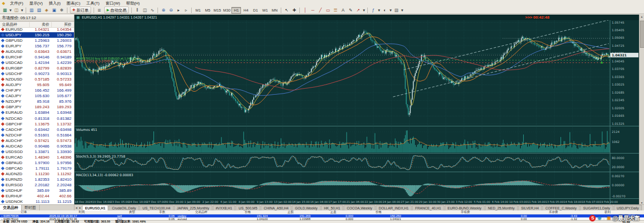  Describe the element at coordinates (133, 3) in the screenshot. I see `menu-help: 帮助(H)` at that location.